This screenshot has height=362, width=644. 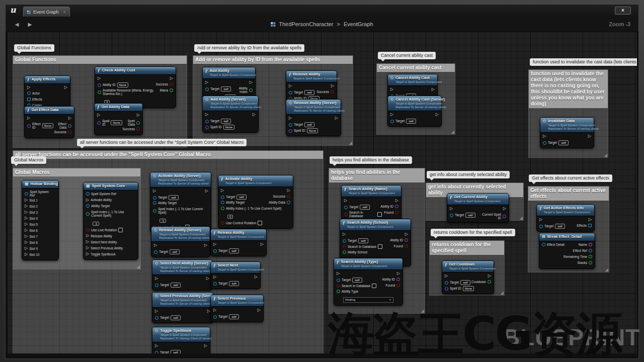 I want to click on slot-8-exec-pin: ▷, so click(x=26, y=242).